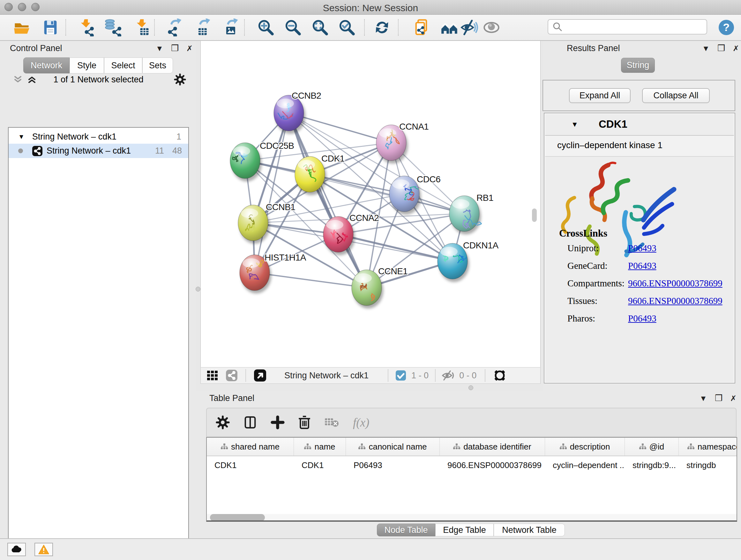  What do you see at coordinates (231, 27) in the screenshot?
I see `export-image-icon` at bounding box center [231, 27].